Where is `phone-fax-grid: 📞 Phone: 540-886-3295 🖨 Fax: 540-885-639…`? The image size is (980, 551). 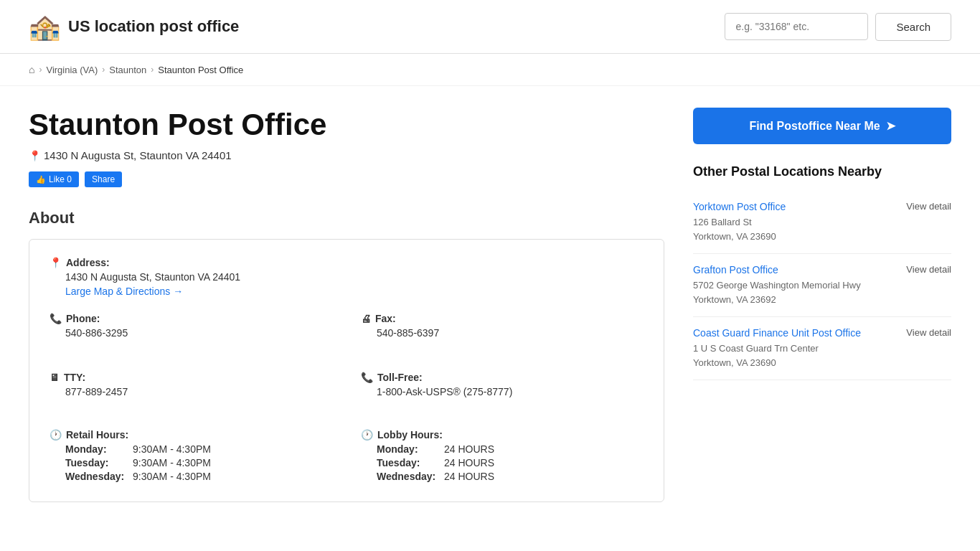 phone-fax-grid: 📞 Phone: 540-886-3295 🖨 Fax: 540-885-639… is located at coordinates (347, 363).